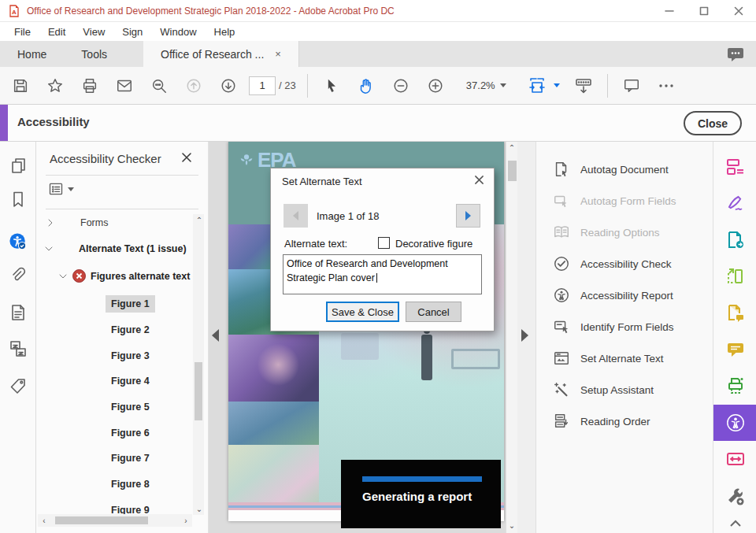 This screenshot has width=756, height=533. Describe the element at coordinates (32, 54) in the screenshot. I see `tab-home: Home` at that location.